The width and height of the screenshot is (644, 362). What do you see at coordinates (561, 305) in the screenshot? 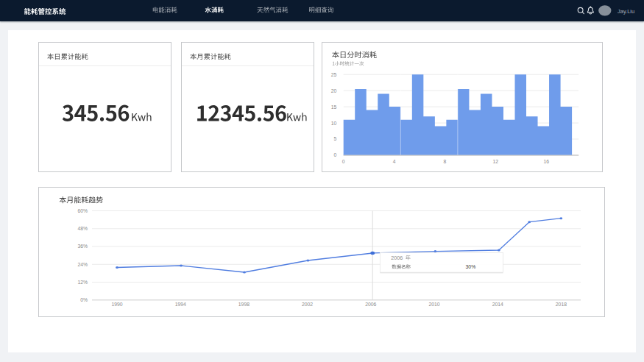
I see `svg-text: 2018` at bounding box center [561, 305].